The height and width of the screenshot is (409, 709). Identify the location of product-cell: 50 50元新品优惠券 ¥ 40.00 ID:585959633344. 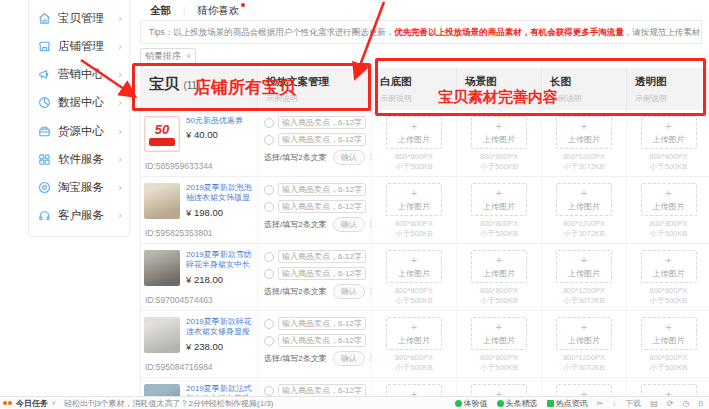
(199, 144).